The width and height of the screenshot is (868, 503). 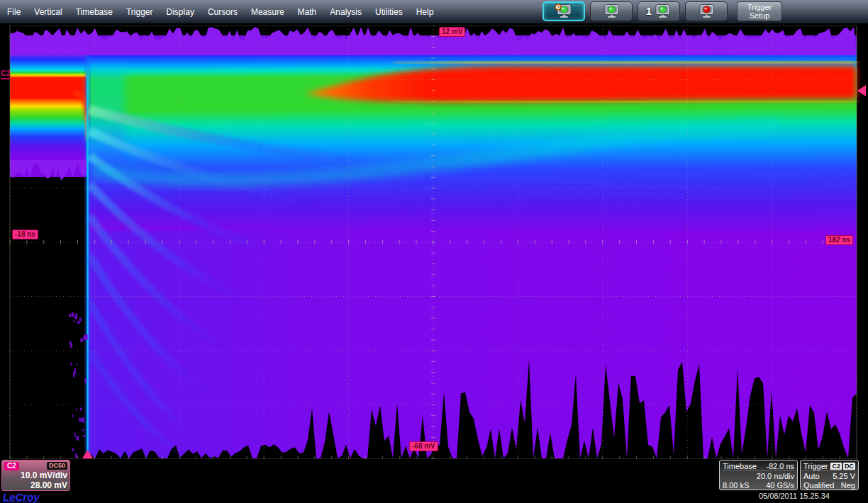 I want to click on menu-item-math: Math, so click(x=308, y=12).